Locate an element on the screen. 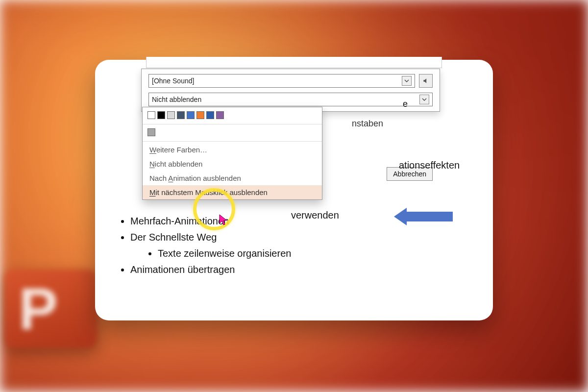 The image size is (588, 392). menu-item-no-dim: Nicht abblenden is located at coordinates (232, 164).